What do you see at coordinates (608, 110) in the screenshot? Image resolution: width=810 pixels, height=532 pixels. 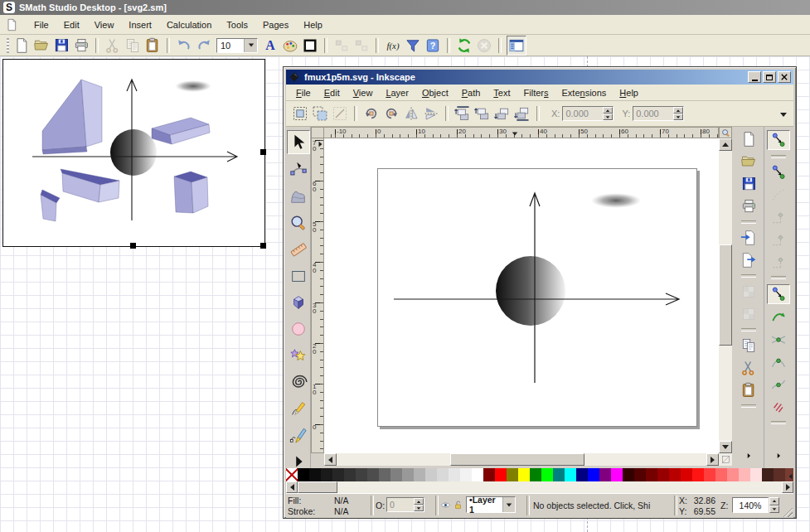 I see `x-spin-up` at bounding box center [608, 110].